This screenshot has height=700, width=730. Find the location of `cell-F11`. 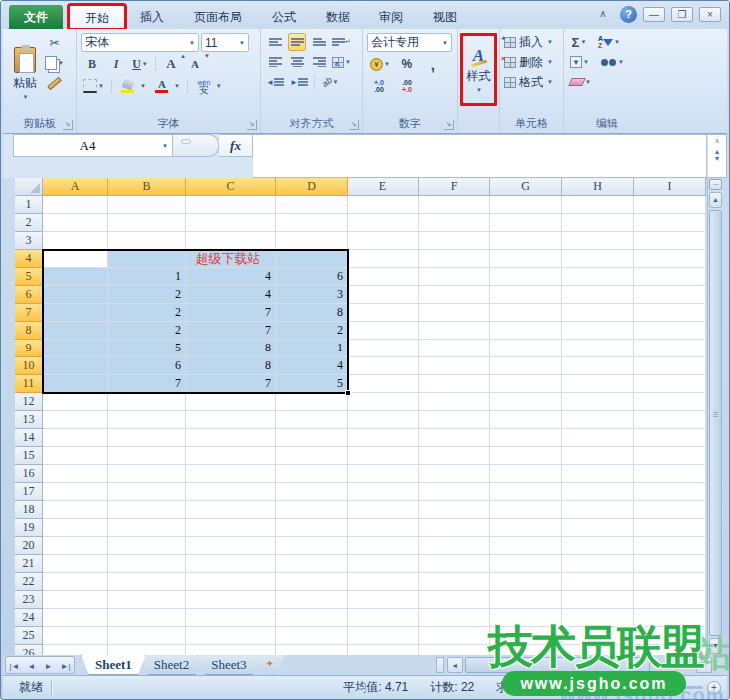

cell-F11 is located at coordinates (455, 384).